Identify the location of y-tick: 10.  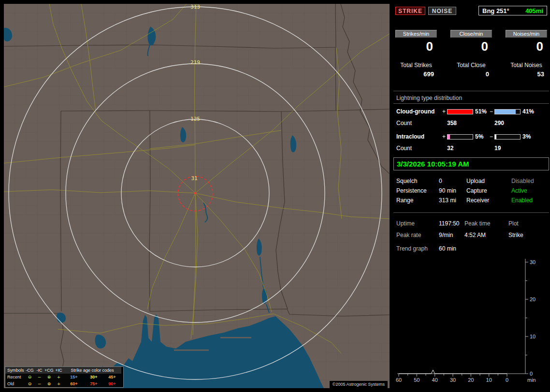
(533, 336).